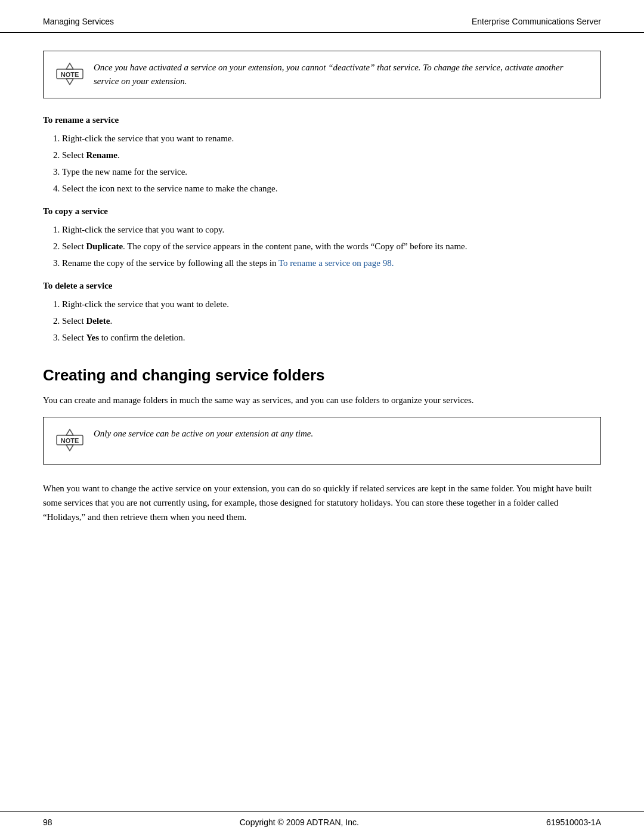 The height and width of the screenshot is (833, 644). Describe the element at coordinates (48, 822) in the screenshot. I see `footer-page-number: 98` at that location.